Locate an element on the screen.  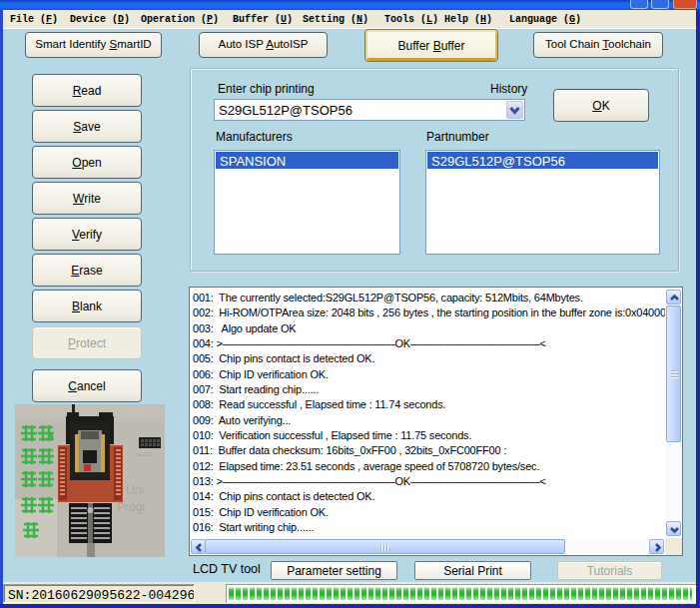
svg-text: Uni is located at coordinates (135, 490).